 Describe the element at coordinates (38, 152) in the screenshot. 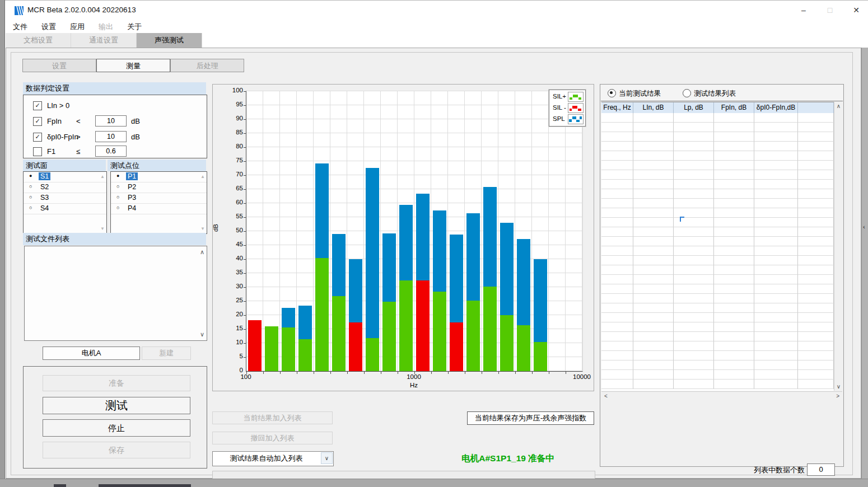

I see `checkbox` at that location.